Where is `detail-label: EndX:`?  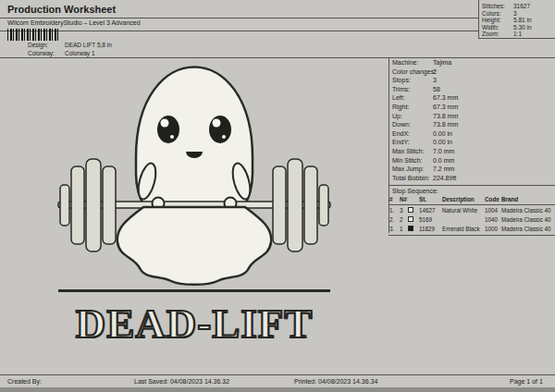
detail-label: EndX: is located at coordinates (413, 133).